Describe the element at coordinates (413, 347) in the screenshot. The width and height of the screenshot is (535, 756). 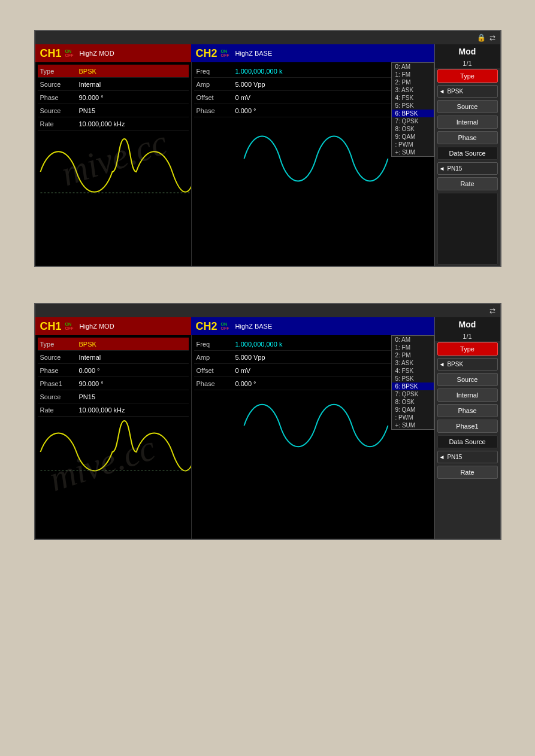
I see `dd-item-fm-2: 1: FM` at that location.